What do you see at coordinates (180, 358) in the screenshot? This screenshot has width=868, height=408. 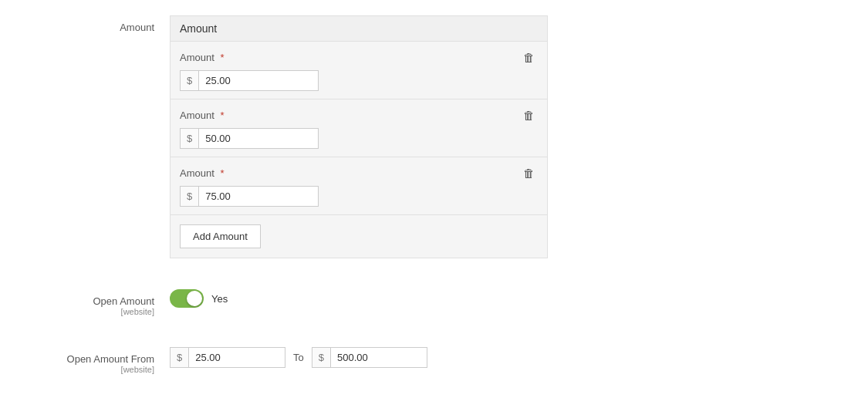 I see `from-currency-symbol: $` at bounding box center [180, 358].